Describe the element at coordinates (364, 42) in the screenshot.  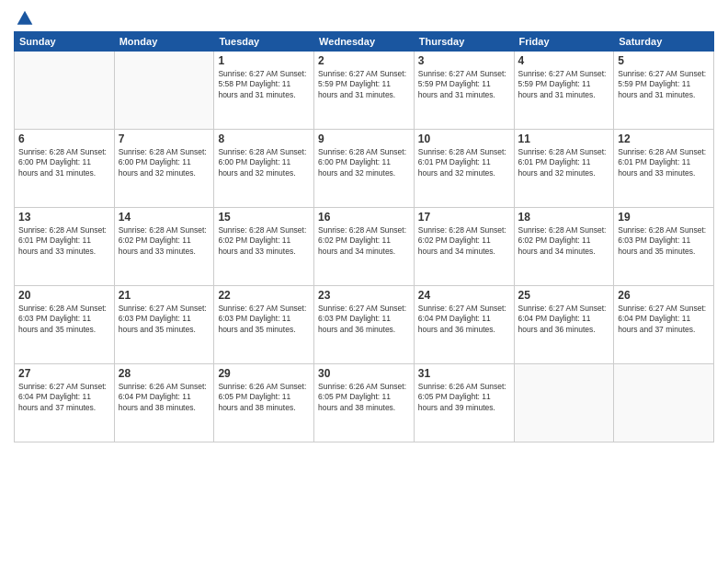
I see `weekday-wednesday: Wednesday` at that location.